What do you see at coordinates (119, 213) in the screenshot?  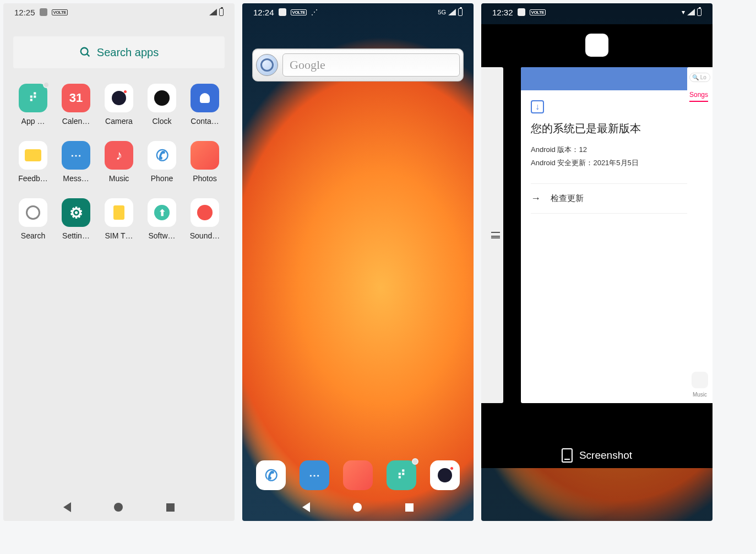 I see `sim-icon` at bounding box center [119, 213].